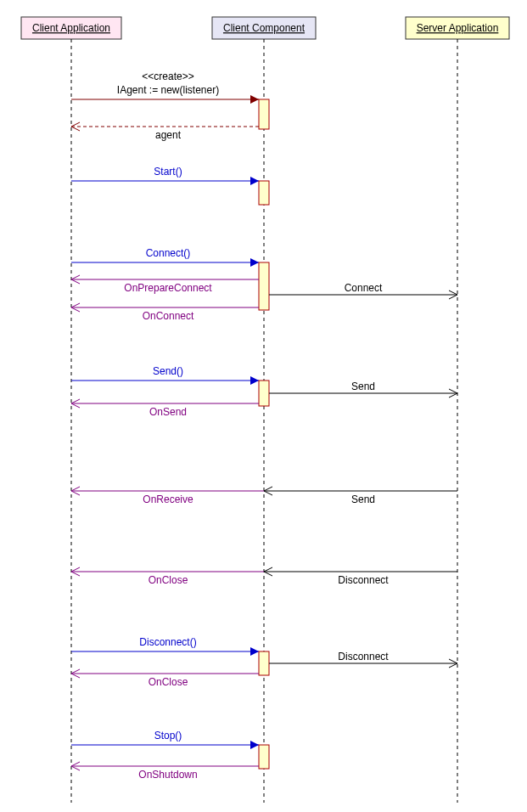 Image resolution: width=527 pixels, height=812 pixels. What do you see at coordinates (168, 135) in the screenshot?
I see `msg-create-return: agent` at bounding box center [168, 135].